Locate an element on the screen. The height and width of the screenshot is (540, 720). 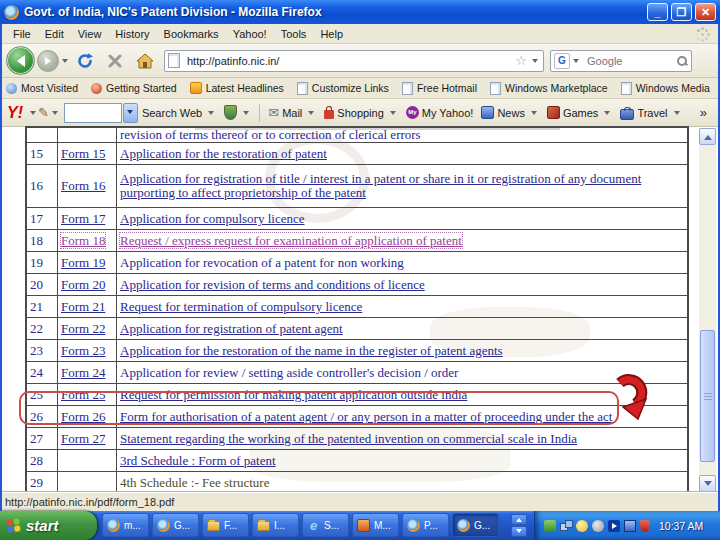
taskbar-button-4: I... is located at coordinates (276, 525).